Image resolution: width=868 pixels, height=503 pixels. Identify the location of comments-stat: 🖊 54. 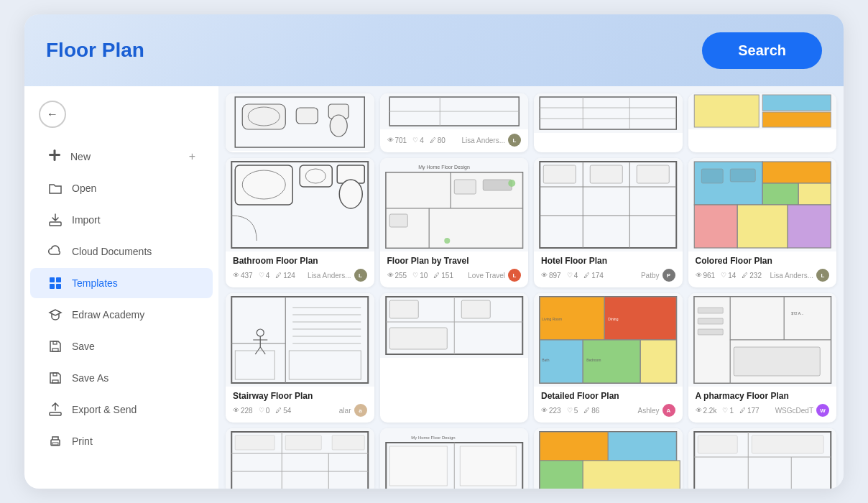
(283, 411).